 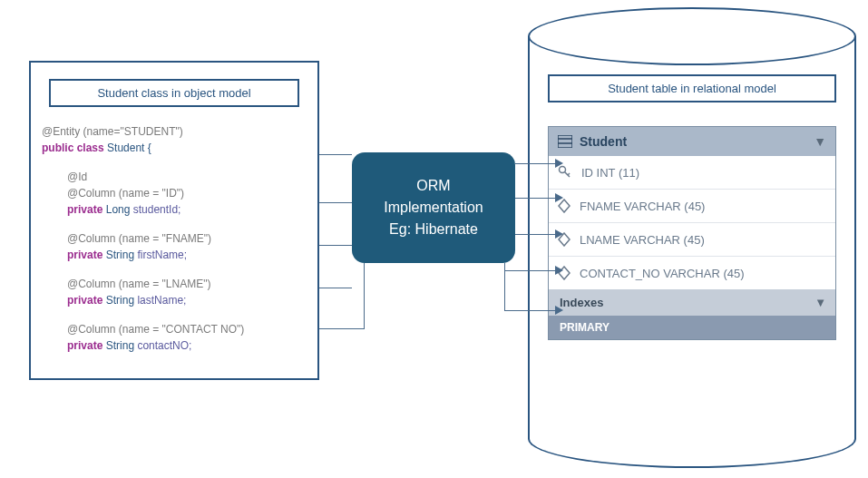 What do you see at coordinates (434, 208) in the screenshot?
I see `orm-line2: Implementation` at bounding box center [434, 208].